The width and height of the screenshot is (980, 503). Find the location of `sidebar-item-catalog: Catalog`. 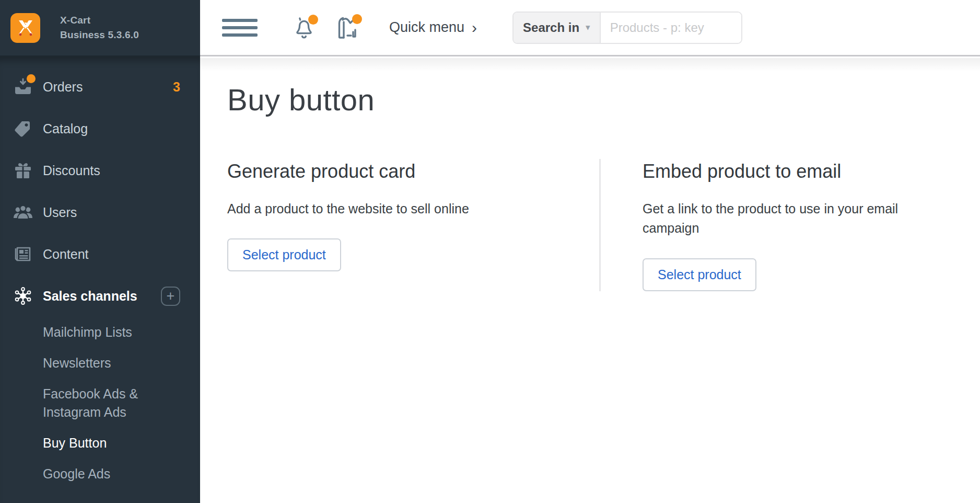

sidebar-item-catalog: Catalog is located at coordinates (100, 129).